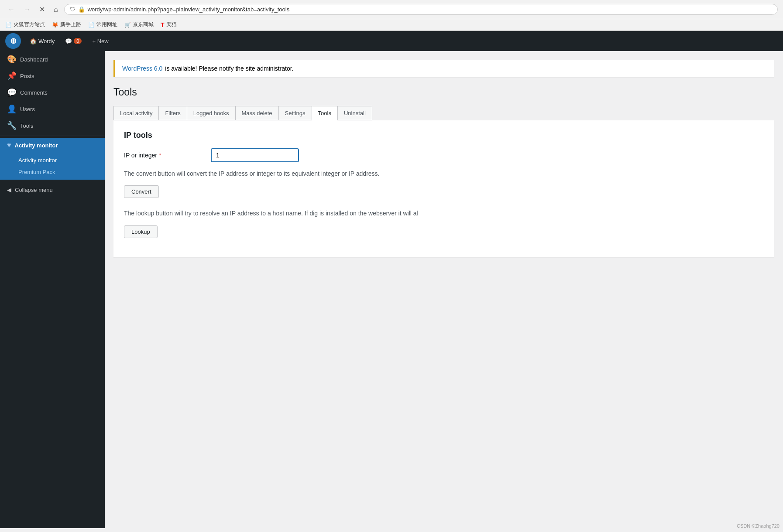 The height and width of the screenshot is (532, 783). What do you see at coordinates (430, 10) in the screenshot?
I see `url-text: wordy/wp-admin/admin.php?page=plainview_…` at bounding box center [430, 10].